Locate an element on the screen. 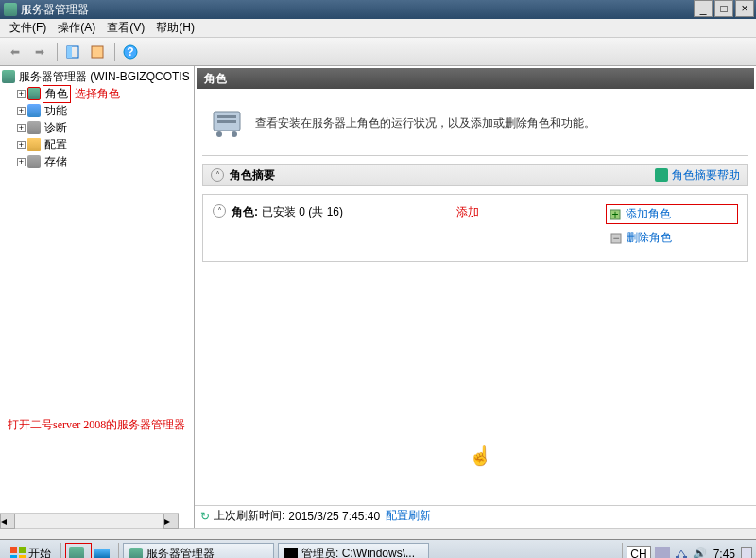  summary-help-label: 角色摘要帮助 is located at coordinates (706, 176).